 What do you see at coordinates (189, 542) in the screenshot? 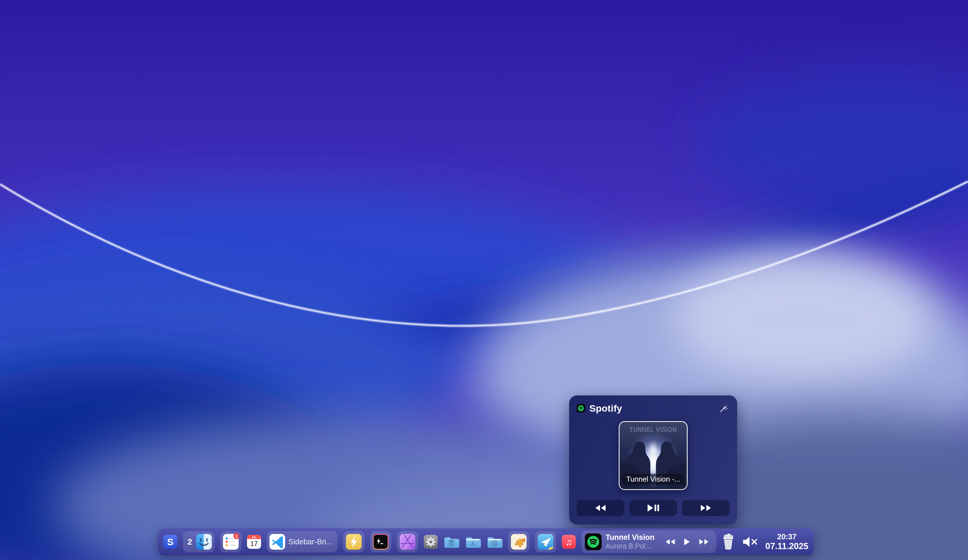
I see `finder-window-count: 2` at bounding box center [189, 542].